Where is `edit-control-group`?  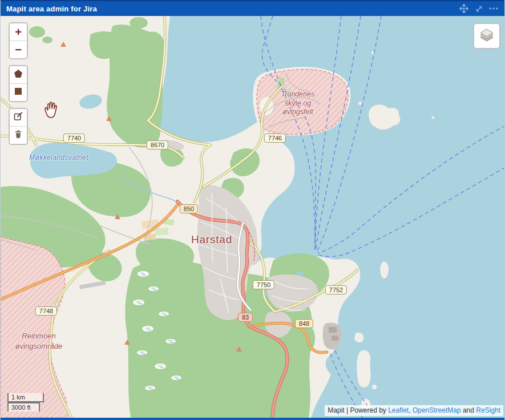
edit-control-group is located at coordinates (18, 127).